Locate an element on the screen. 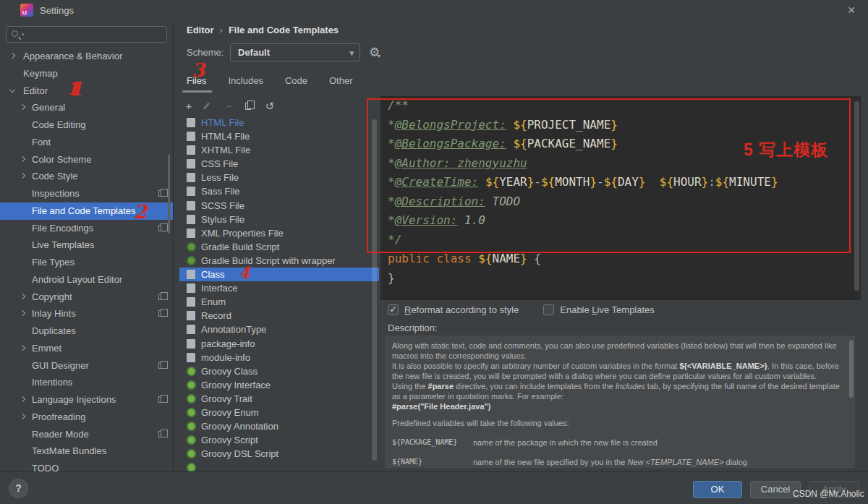 The width and height of the screenshot is (868, 504). sidebar-item-general: General is located at coordinates (87, 108).